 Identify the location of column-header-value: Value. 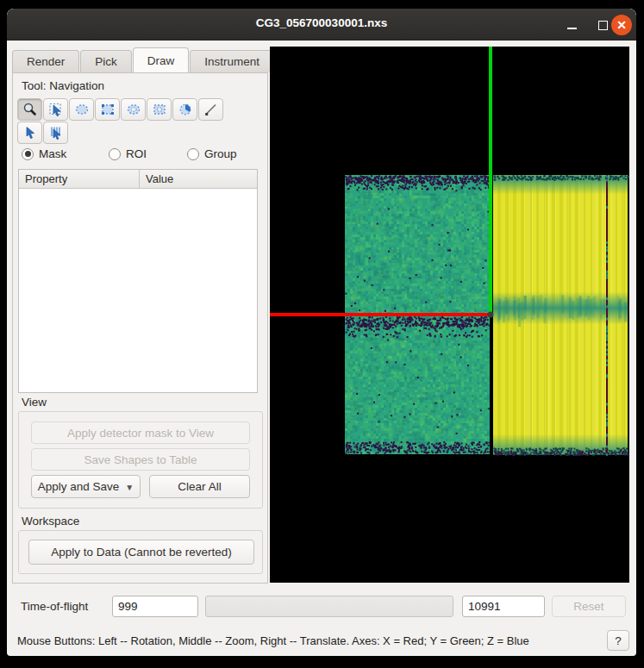
(198, 179).